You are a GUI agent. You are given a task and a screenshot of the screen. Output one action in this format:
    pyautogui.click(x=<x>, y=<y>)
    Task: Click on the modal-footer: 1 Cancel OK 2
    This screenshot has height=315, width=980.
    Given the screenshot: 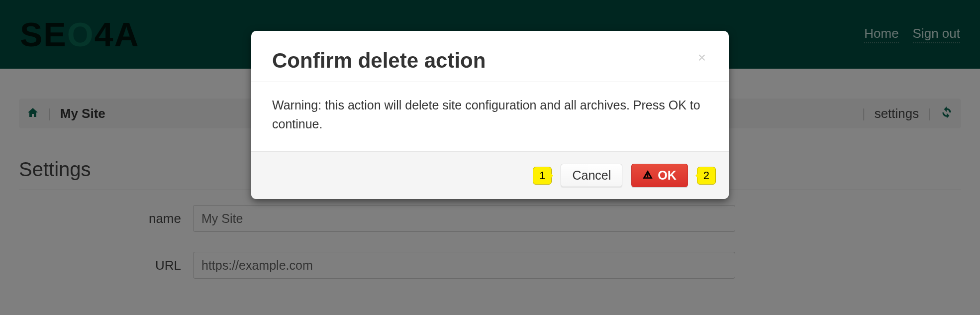 What is the action you would take?
    pyautogui.click(x=490, y=175)
    